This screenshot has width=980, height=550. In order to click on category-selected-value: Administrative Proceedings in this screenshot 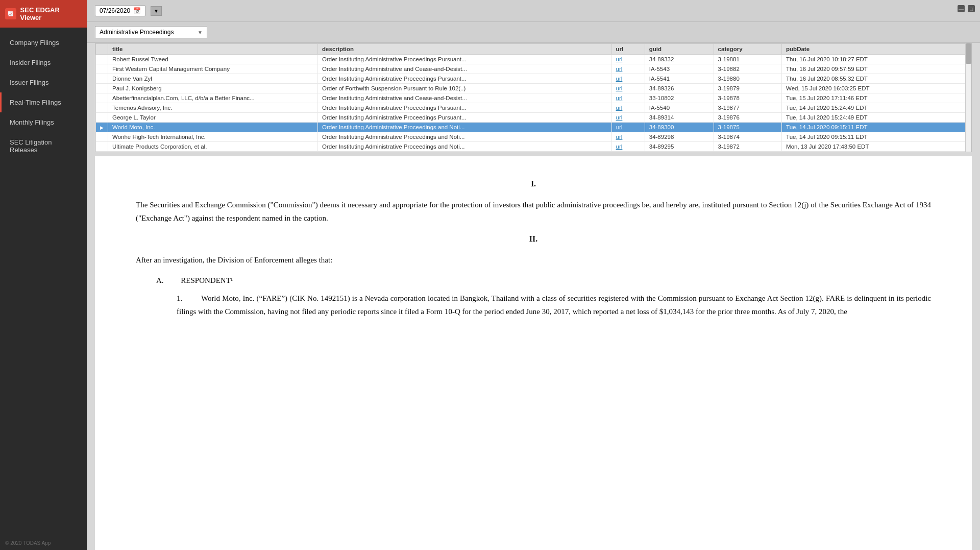, I will do `click(137, 32)`.